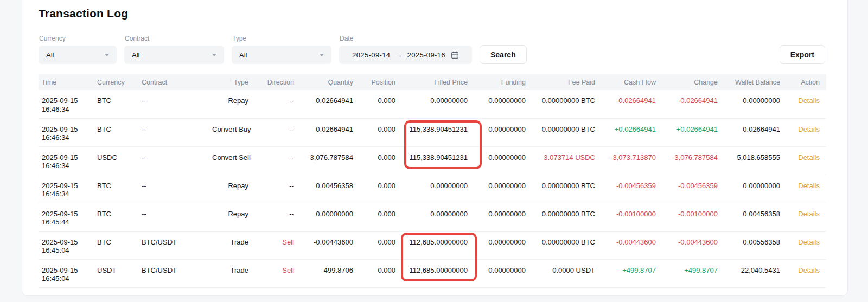 This screenshot has height=302, width=868. What do you see at coordinates (693, 217) in the screenshot?
I see `cell-change: -0.00100000` at bounding box center [693, 217].